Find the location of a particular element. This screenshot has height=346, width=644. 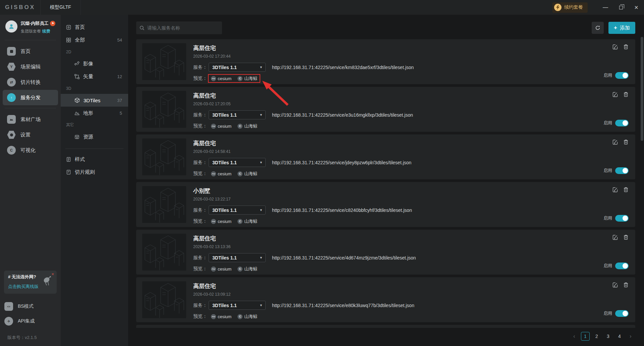

sidebar-item-settings: 设置 is located at coordinates (30, 135).